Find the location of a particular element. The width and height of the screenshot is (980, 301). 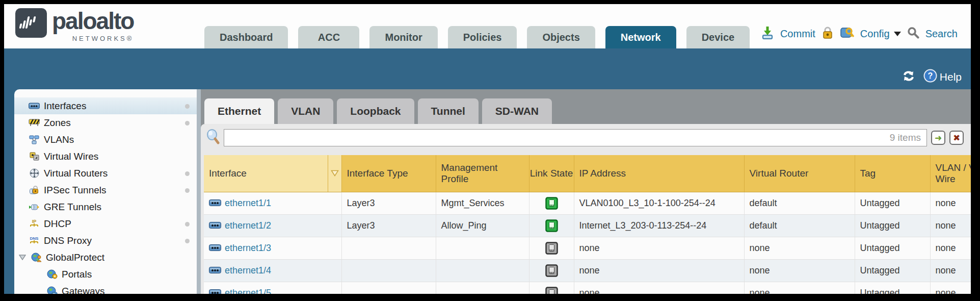

sidebar-item-zones: Zones is located at coordinates (105, 122).